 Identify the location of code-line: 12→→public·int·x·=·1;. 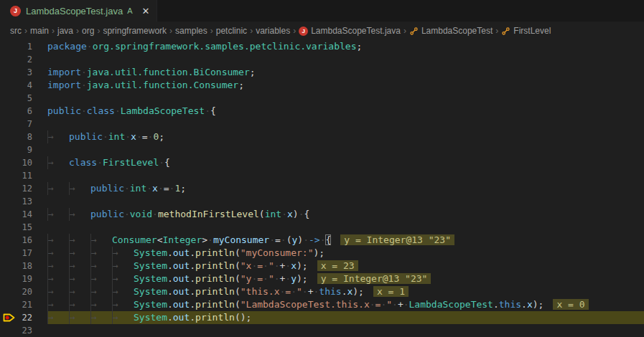
(322, 189).